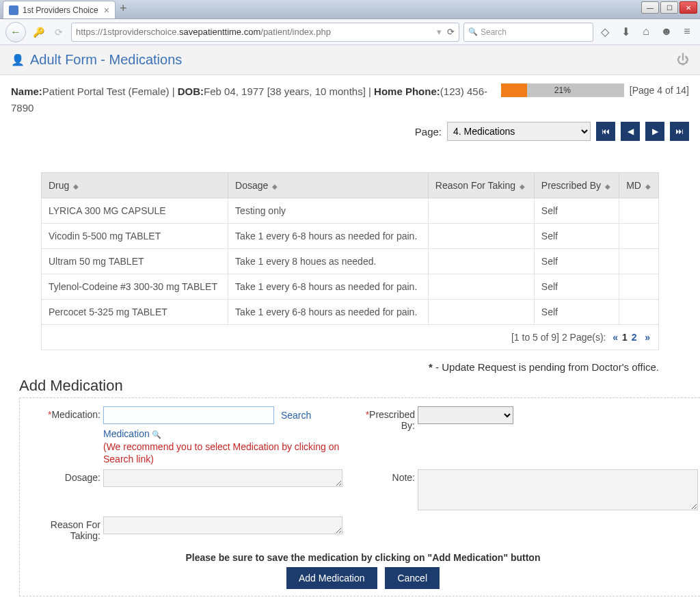  I want to click on chat-icon: ☻, so click(667, 31).